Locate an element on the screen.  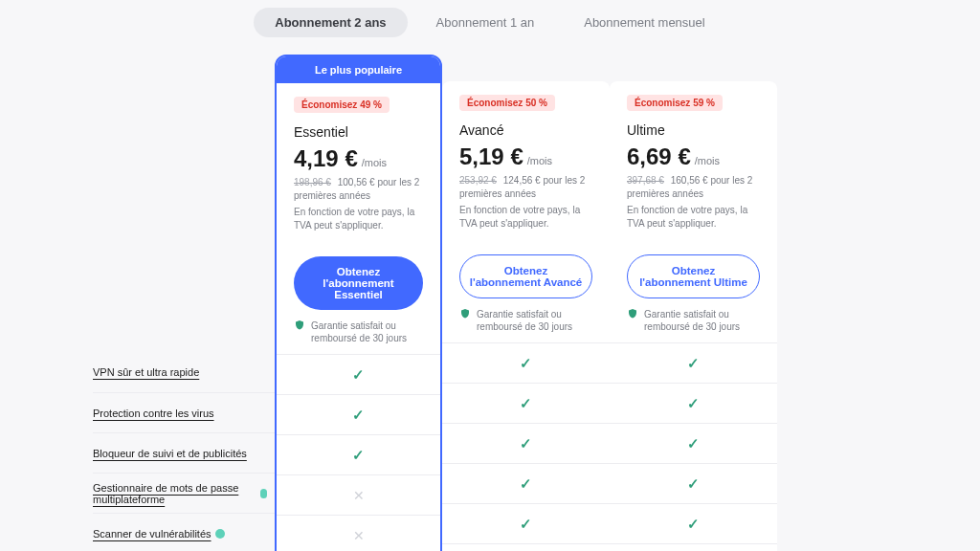
price-subtext: 198,96 € 100,56 € pour les 2 premières a… is located at coordinates (358, 189).